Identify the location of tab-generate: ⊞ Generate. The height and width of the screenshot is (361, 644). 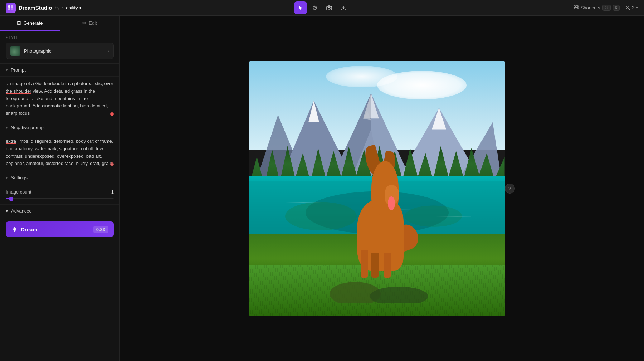
(30, 23).